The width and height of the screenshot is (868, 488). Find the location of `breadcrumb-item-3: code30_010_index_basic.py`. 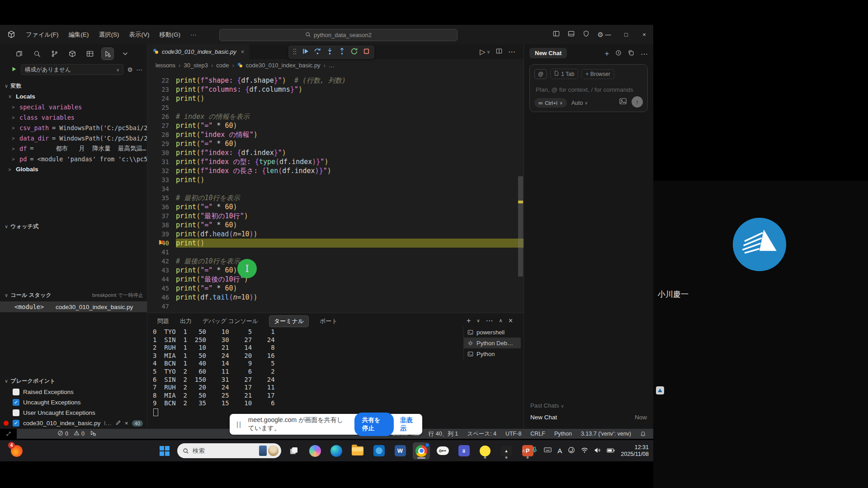

breadcrumb-item-3: code30_010_index_basic.py is located at coordinates (283, 65).